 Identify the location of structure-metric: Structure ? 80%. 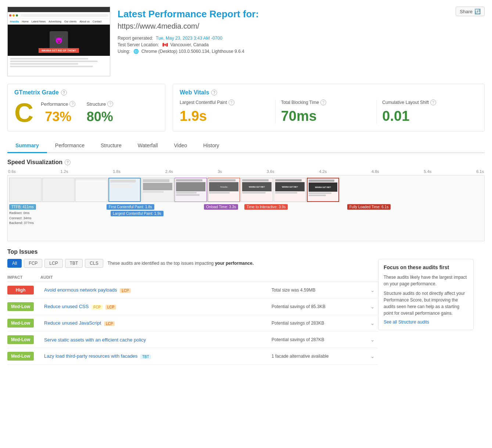
(100, 113).